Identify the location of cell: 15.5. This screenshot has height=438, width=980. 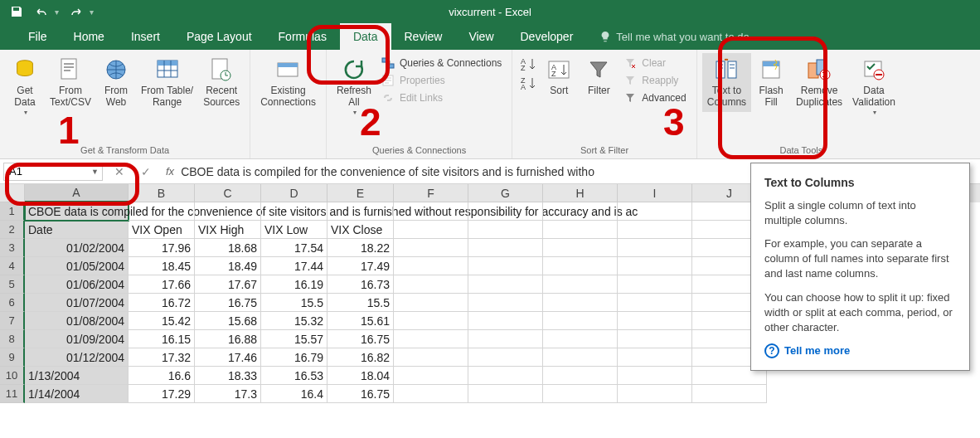
(294, 303).